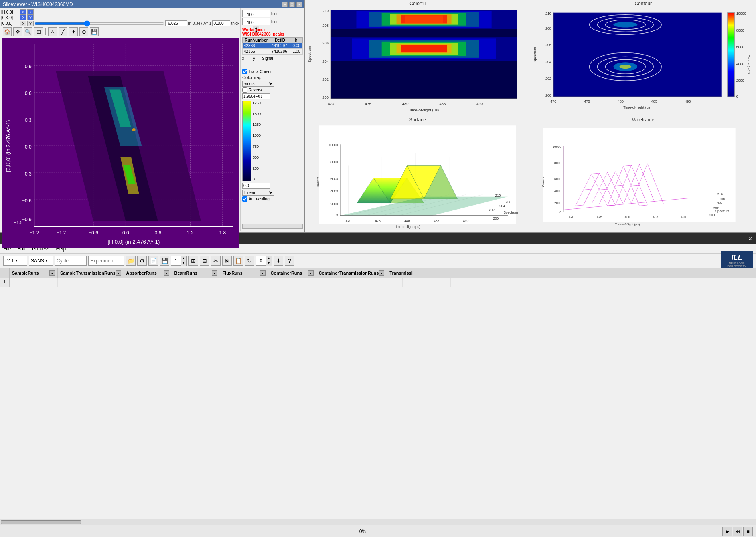 The width and height of the screenshot is (756, 537). I want to click on horizontal-scrollbar, so click(378, 522).